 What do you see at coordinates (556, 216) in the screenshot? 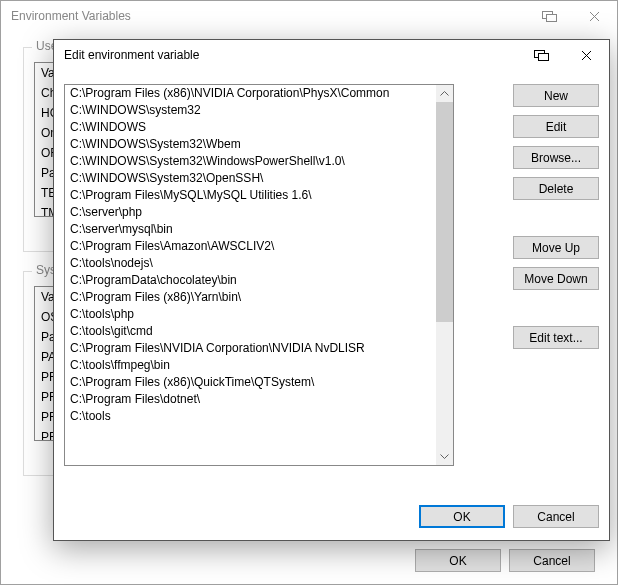
I see `side-buttons: New Edit Browse... Delete Move Up Move D…` at bounding box center [556, 216].